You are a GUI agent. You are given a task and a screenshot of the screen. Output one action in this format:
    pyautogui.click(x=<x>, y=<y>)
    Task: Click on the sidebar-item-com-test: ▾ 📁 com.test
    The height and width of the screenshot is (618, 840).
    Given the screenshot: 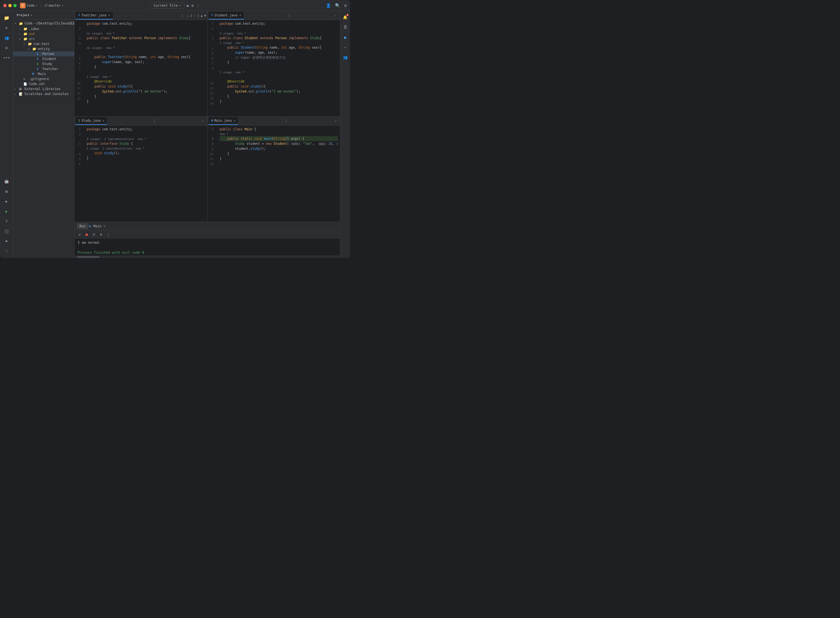 What is the action you would take?
    pyautogui.click(x=44, y=44)
    